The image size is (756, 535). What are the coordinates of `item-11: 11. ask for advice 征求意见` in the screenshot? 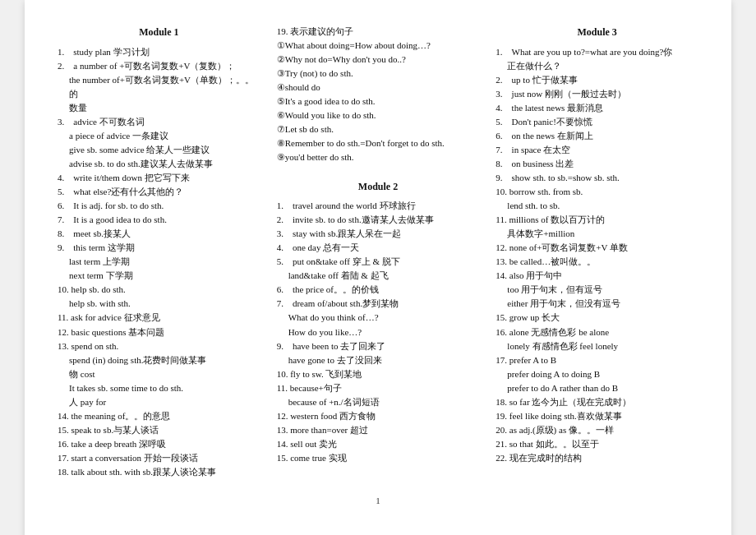 It's located at (159, 317).